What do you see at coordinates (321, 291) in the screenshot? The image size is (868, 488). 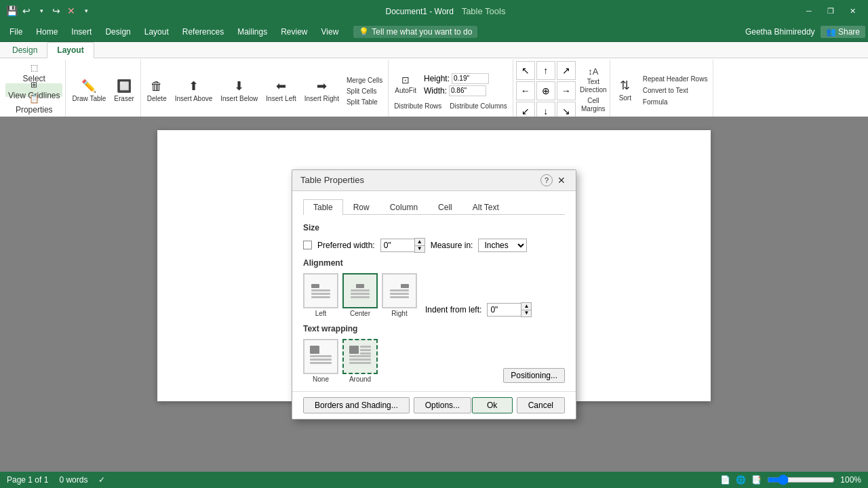 I see `align-left-button` at bounding box center [321, 291].